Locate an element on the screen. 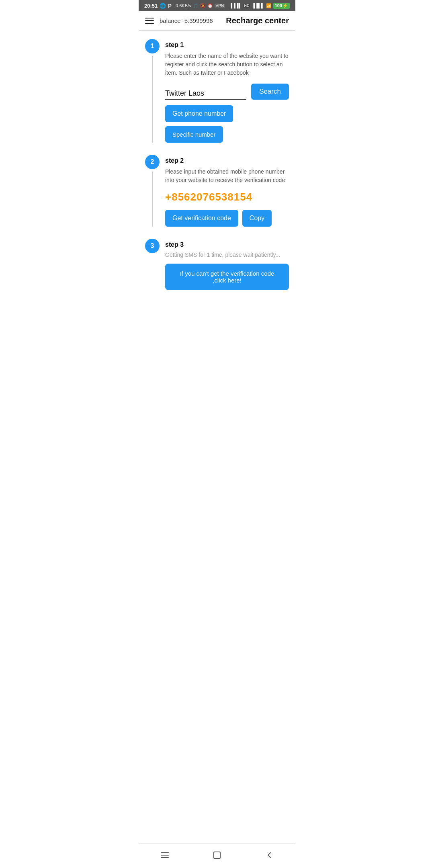  search-input-wrap is located at coordinates (206, 94).